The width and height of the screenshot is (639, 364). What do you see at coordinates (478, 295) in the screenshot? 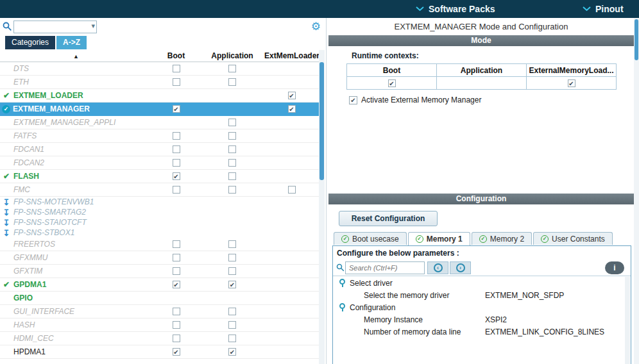
I see `param-row: Select the memory driverEXTMEM_NOR_SFDP` at bounding box center [478, 295].